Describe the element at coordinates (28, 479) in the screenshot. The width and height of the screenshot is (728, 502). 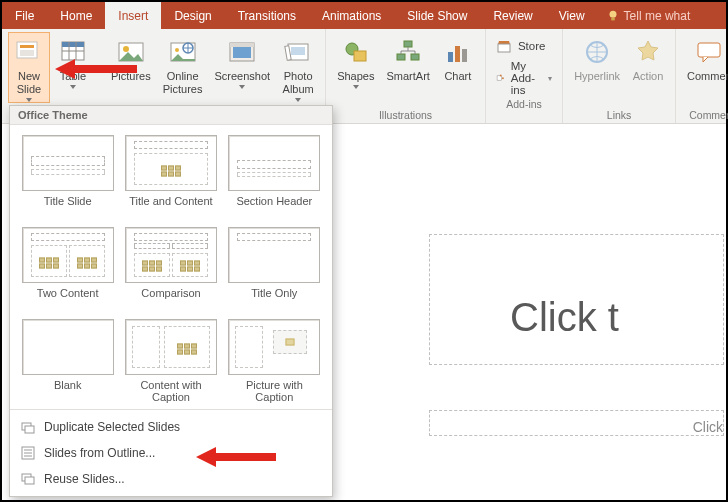
I see `reuse-icon` at that location.